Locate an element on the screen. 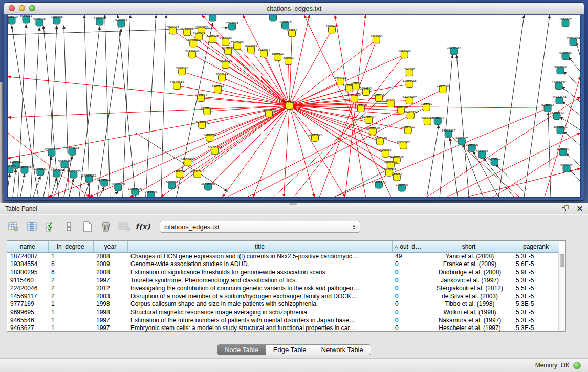 The image size is (588, 372). network-node: 12156868 is located at coordinates (25, 169).